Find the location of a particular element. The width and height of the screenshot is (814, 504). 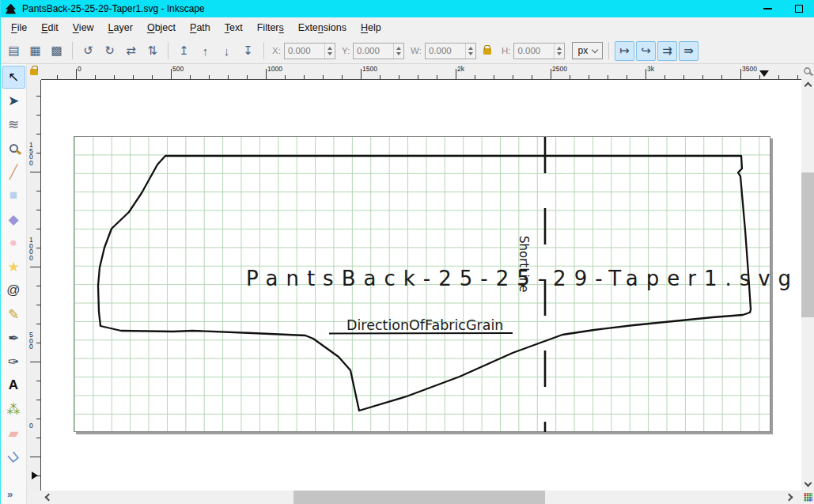

x-input is located at coordinates (305, 51).